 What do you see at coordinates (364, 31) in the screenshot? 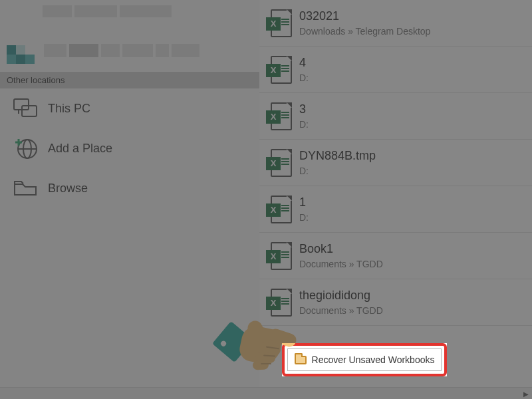
I see `file-path: Downloads » Telegram Desktop` at bounding box center [364, 31].